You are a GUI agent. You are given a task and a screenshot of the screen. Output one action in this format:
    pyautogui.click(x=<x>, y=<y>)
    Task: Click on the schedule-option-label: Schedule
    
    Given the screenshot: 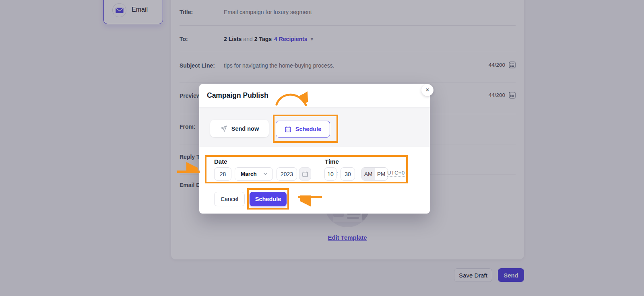 What is the action you would take?
    pyautogui.click(x=308, y=129)
    